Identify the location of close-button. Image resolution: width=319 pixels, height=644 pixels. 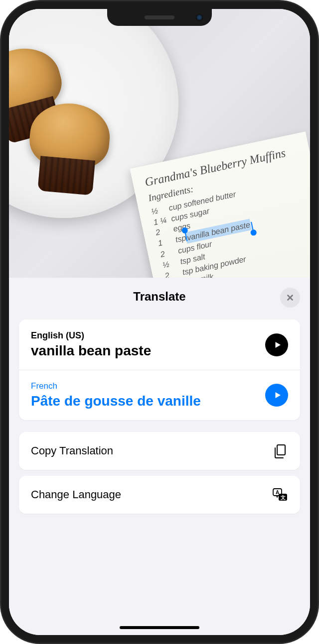
(290, 298).